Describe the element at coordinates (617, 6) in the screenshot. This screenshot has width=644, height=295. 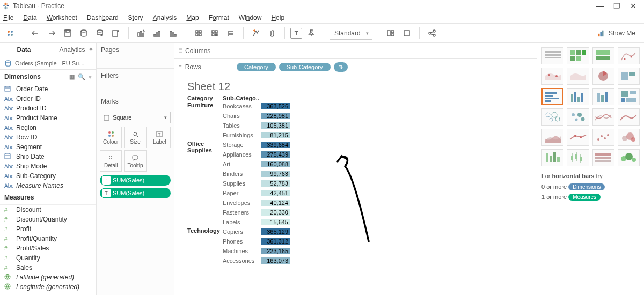
I see `maximize-button: ❐` at that location.